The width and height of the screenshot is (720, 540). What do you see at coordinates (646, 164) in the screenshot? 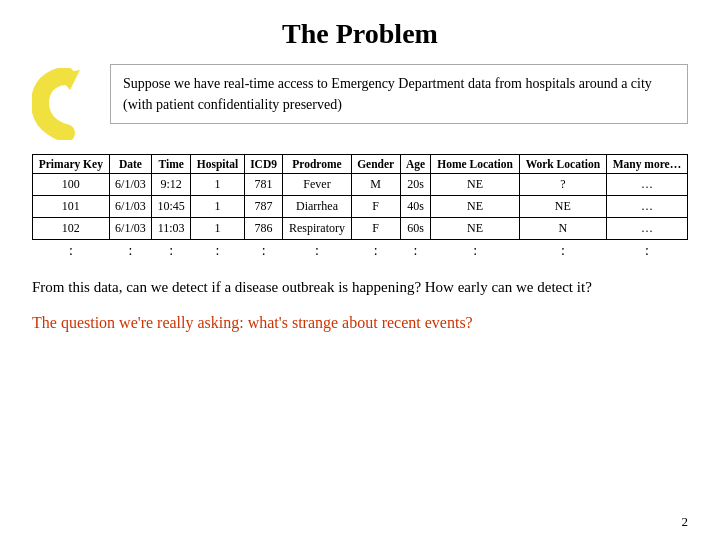
I see `table-header-cell: Many more…` at bounding box center [646, 164].